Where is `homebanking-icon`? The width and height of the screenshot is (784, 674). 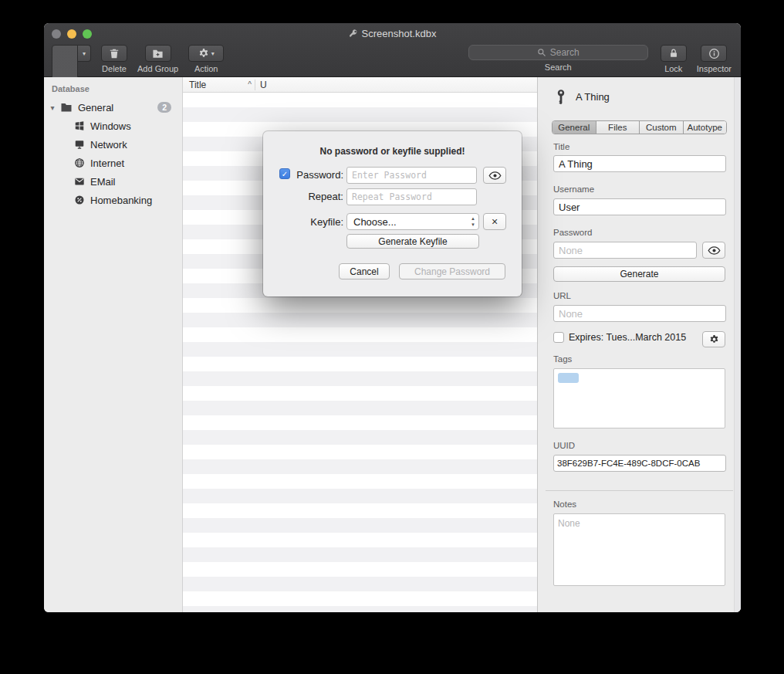 homebanking-icon is located at coordinates (79, 200).